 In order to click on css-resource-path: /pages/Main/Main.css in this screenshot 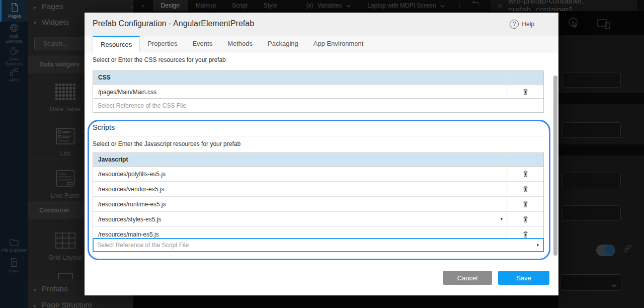, I will do `click(300, 92)`.